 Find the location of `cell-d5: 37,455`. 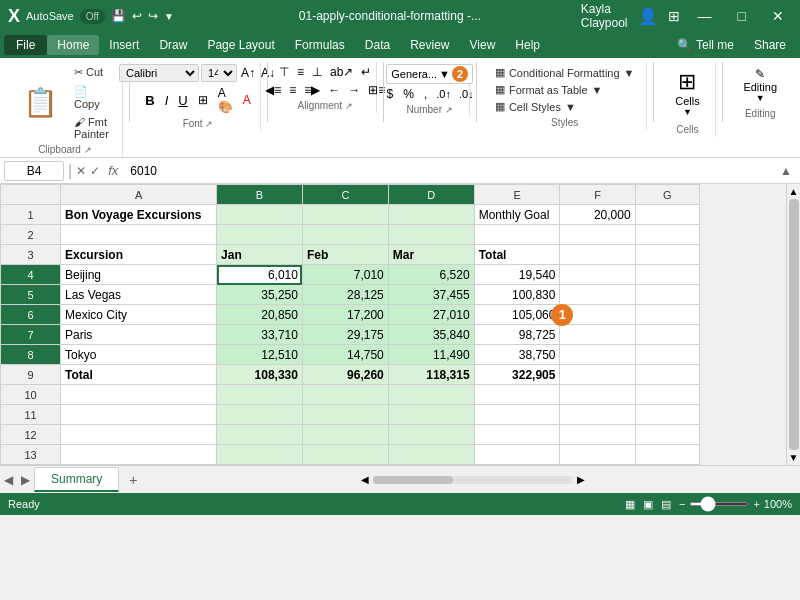

cell-d5: 37,455 is located at coordinates (431, 295).